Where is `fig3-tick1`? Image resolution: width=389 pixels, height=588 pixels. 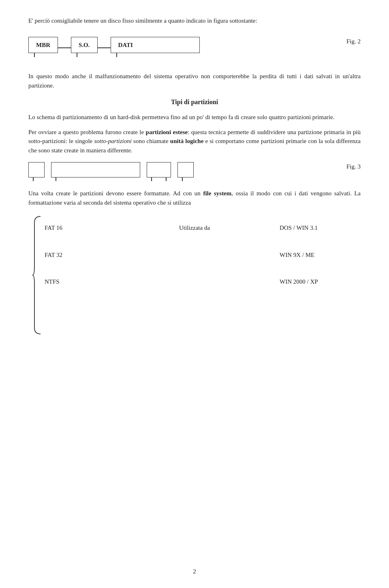
fig3-tick1 is located at coordinates (33, 179).